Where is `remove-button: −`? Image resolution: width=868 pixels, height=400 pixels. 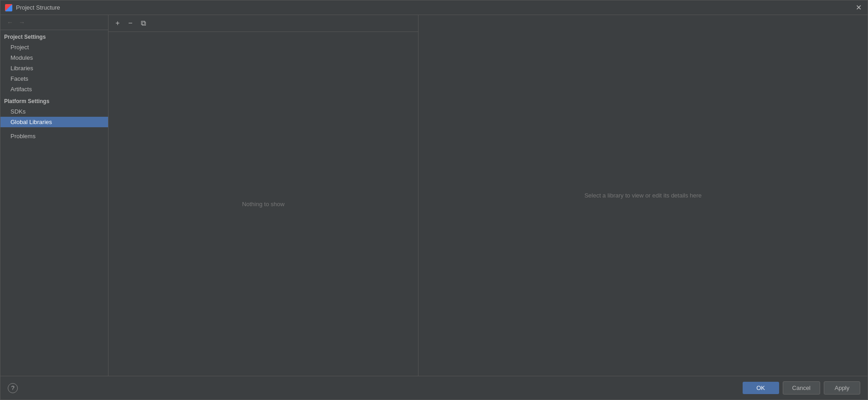
remove-button: − is located at coordinates (130, 23).